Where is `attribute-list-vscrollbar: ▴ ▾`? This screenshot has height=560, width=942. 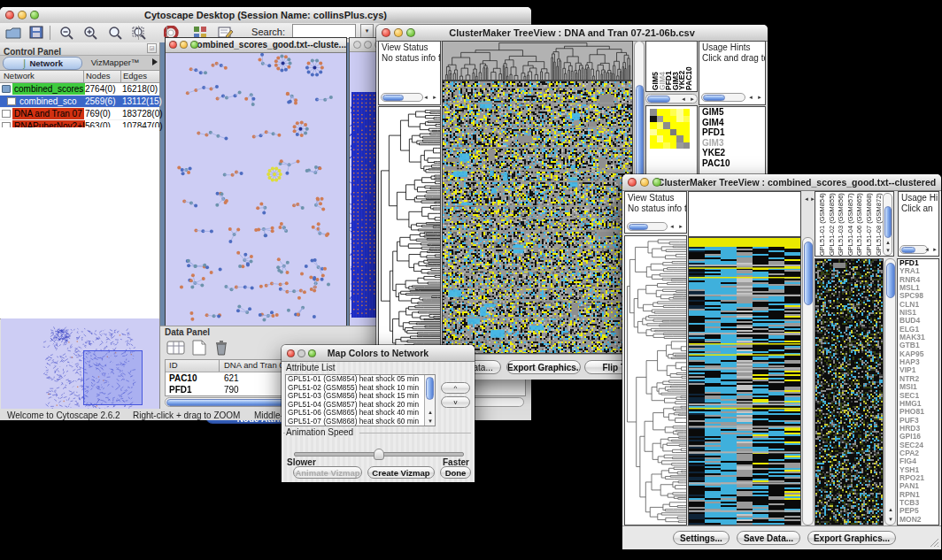
attribute-list-vscrollbar: ▴ ▾ is located at coordinates (429, 400).